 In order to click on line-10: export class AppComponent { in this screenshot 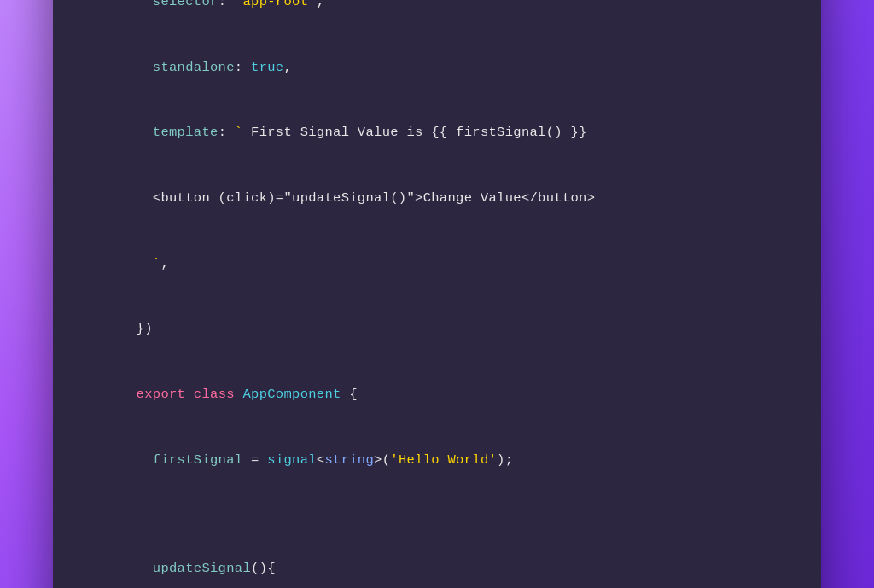, I will do `click(437, 394)`.